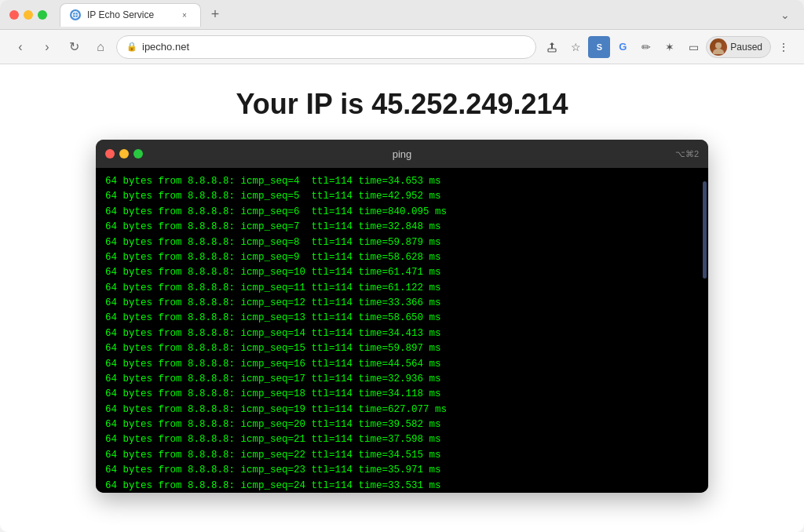  What do you see at coordinates (74, 47) in the screenshot?
I see `reload-button: ↻` at bounding box center [74, 47].